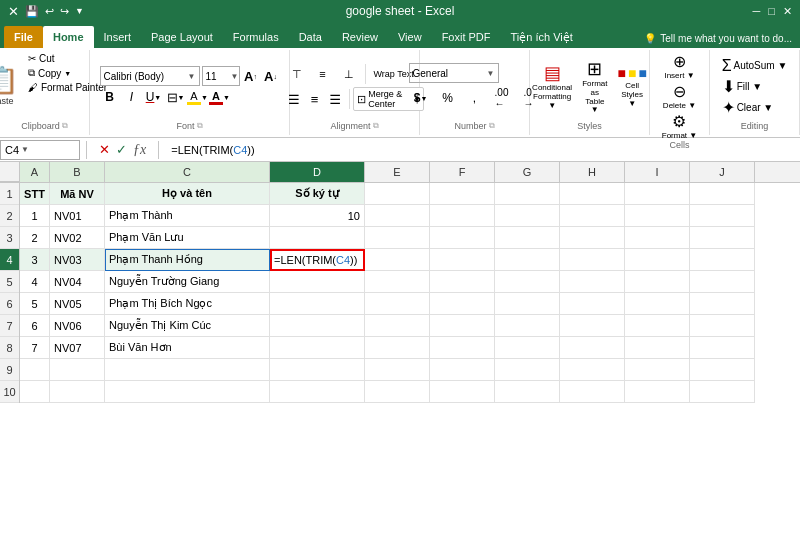 This screenshot has width=800, height=533. I want to click on cell-j1, so click(722, 194).